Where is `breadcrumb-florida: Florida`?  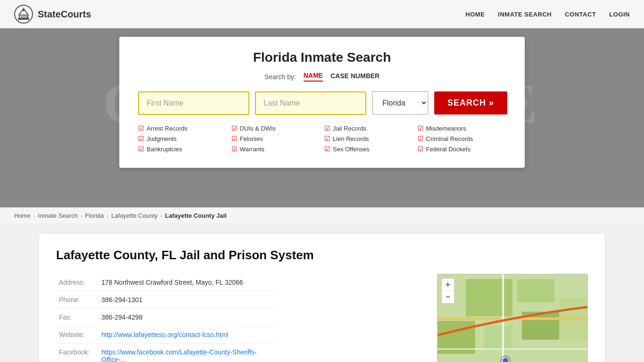
breadcrumb-florida: Florida is located at coordinates (95, 216).